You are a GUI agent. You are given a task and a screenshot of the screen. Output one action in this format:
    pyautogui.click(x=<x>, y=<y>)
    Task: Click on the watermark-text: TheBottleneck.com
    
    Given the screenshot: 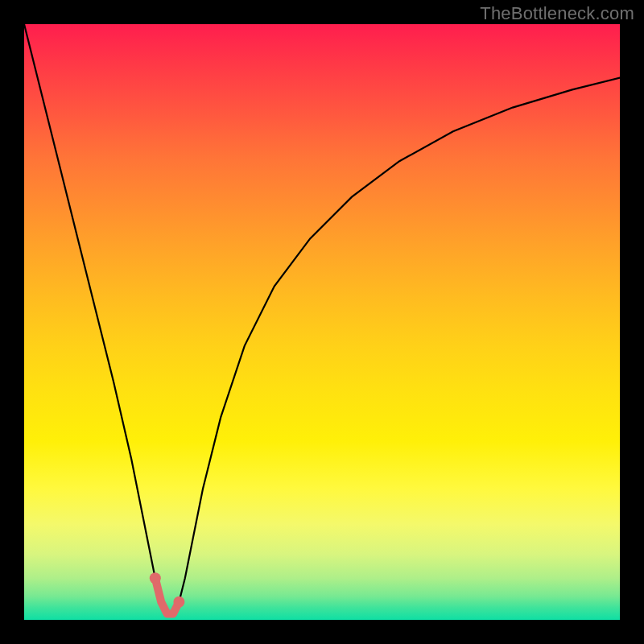 What is the action you would take?
    pyautogui.click(x=557, y=14)
    